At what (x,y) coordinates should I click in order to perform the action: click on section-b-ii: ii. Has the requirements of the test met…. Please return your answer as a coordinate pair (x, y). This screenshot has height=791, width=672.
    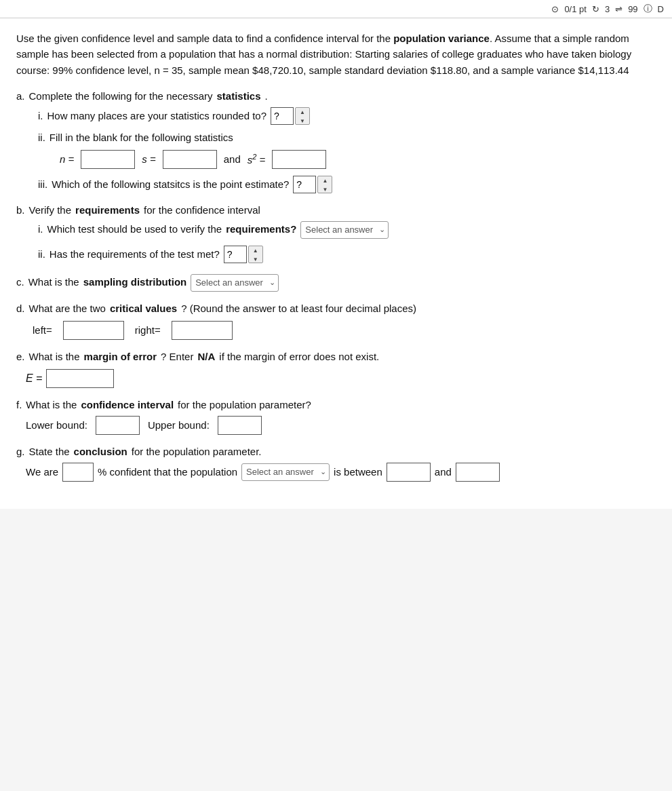
    Looking at the image, I should click on (347, 254).